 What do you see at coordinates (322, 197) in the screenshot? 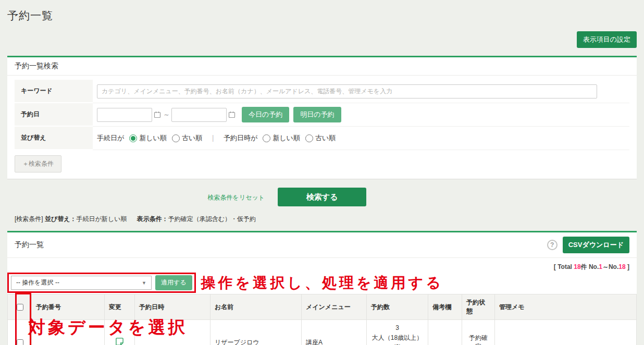
I see `search-submit-button: 検索する` at bounding box center [322, 197].